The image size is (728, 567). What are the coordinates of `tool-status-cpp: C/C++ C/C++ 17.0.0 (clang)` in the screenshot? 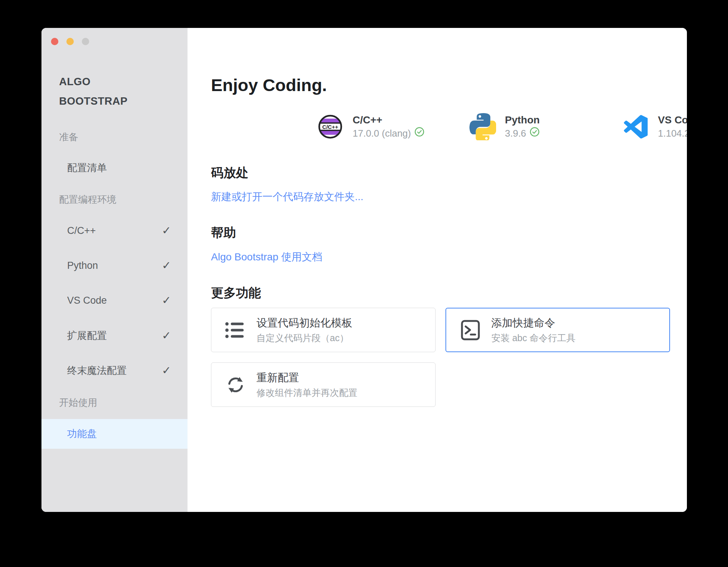 It's located at (371, 127).